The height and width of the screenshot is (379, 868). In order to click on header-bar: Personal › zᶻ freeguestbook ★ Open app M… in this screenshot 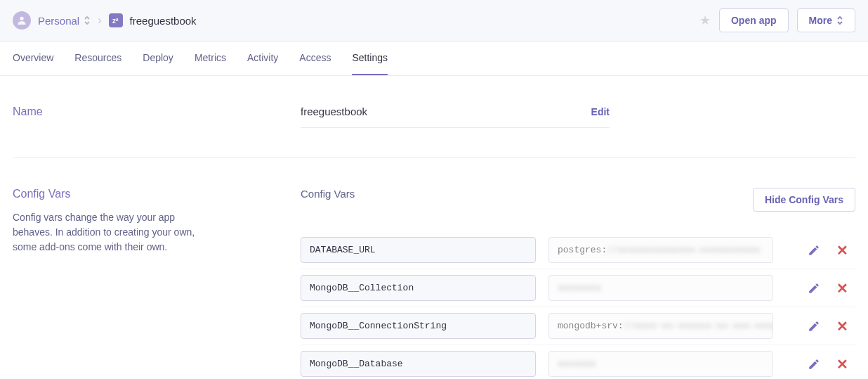, I will do `click(434, 21)`.